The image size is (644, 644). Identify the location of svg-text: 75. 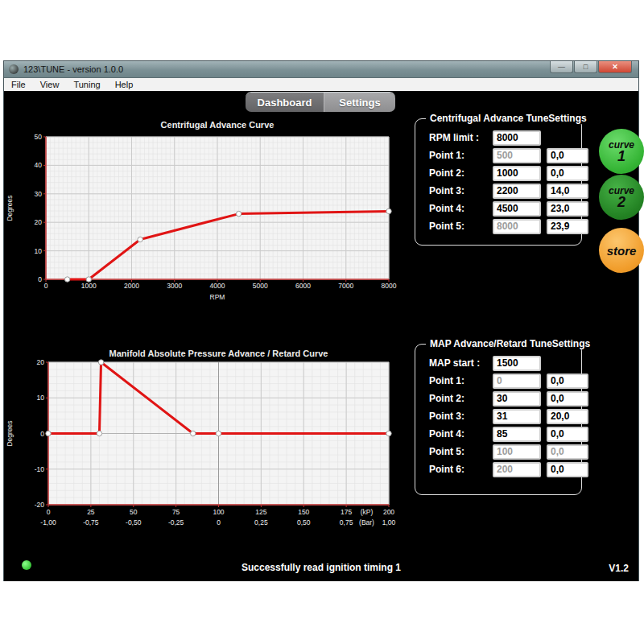
(176, 512).